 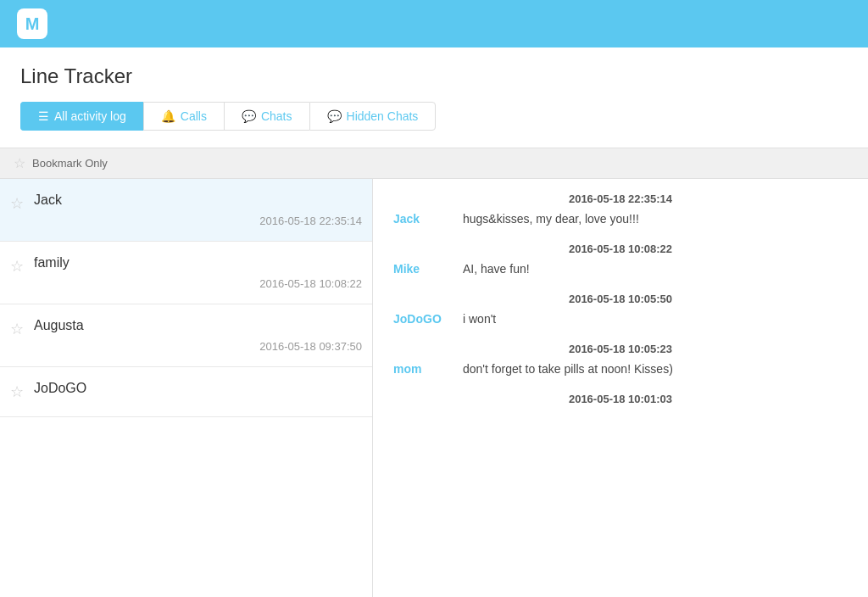 What do you see at coordinates (434, 24) in the screenshot?
I see `top-bar: M` at bounding box center [434, 24].